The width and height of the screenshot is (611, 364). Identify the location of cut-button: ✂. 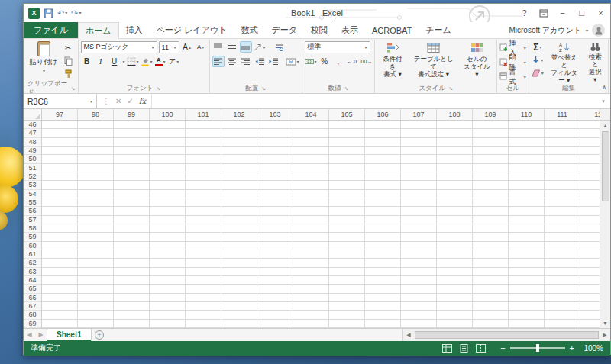
(68, 47).